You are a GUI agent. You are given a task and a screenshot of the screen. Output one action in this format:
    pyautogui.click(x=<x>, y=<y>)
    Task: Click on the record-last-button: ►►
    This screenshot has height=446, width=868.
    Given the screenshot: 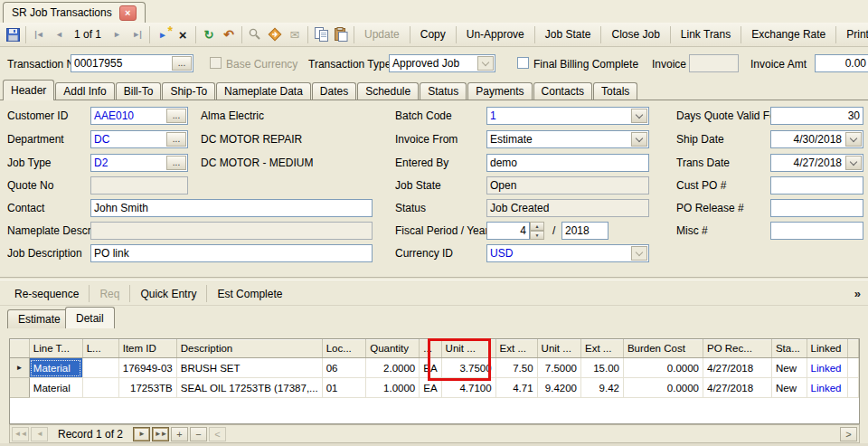 What is the action you would take?
    pyautogui.click(x=161, y=434)
    